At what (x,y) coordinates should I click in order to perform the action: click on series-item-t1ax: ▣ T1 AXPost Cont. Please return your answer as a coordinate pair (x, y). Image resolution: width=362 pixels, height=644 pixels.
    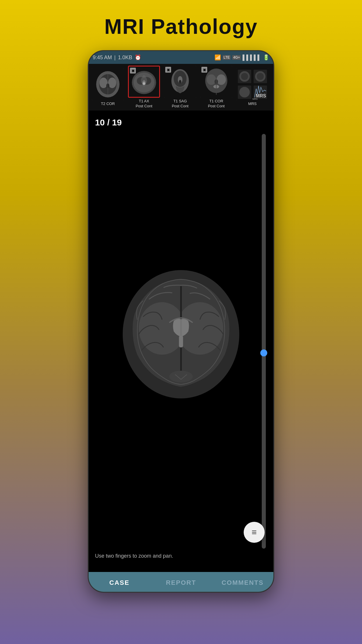
    Looking at the image, I should click on (144, 87).